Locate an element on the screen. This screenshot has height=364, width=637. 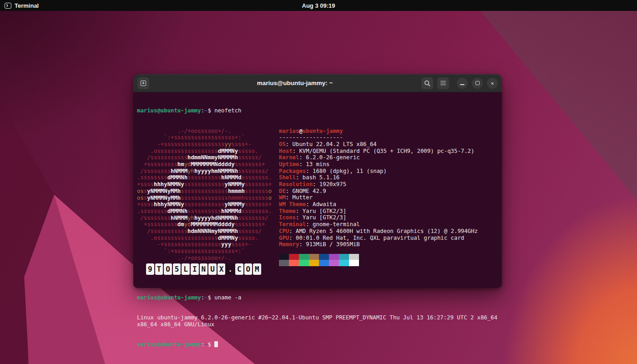
neofetch-title: marius@ubuntu-jammy is located at coordinates (379, 131).